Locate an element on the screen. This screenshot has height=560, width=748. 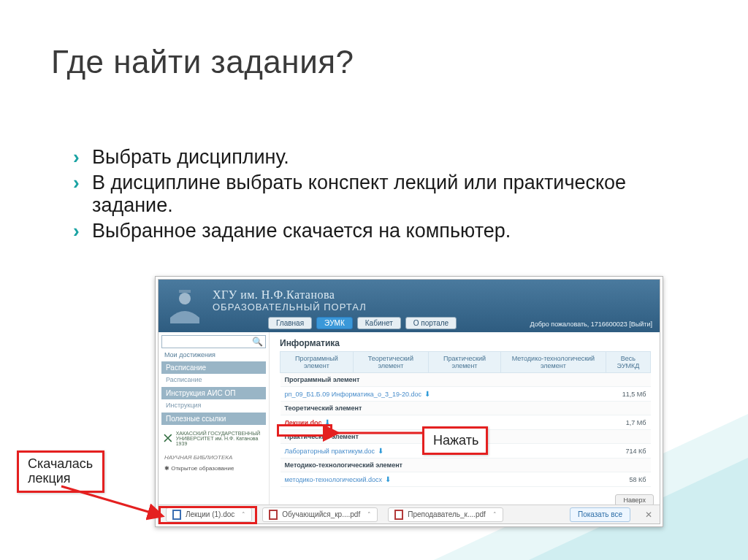
col-program: Программный элемент is located at coordinates (317, 362).